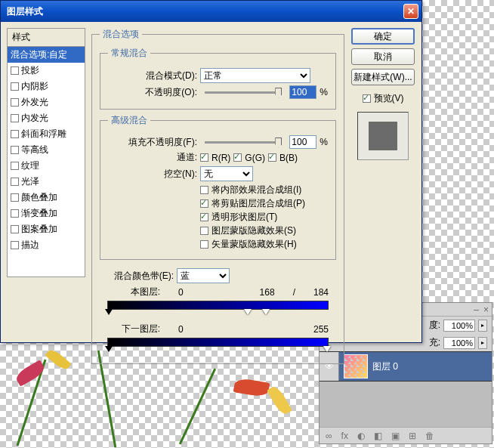 This screenshot has height=448, width=494. Describe the element at coordinates (459, 343) in the screenshot. I see `panel-fill-input` at that location.